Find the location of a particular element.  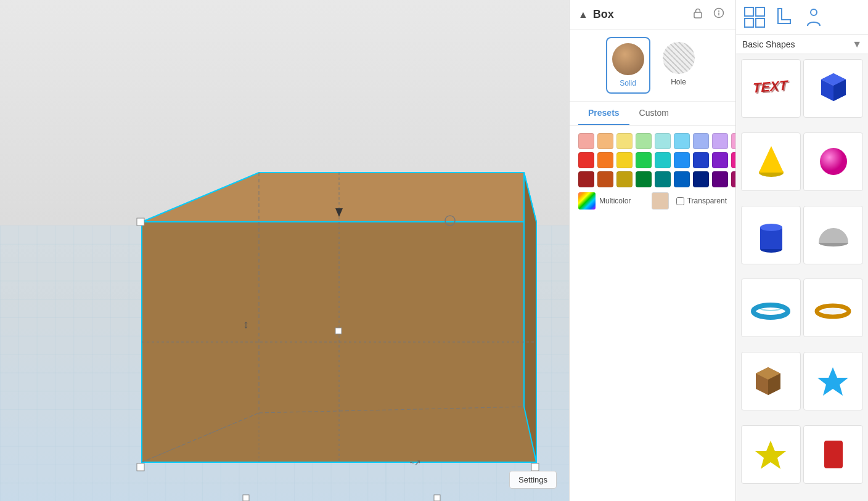

shape-item-half-sphere is located at coordinates (833, 235).